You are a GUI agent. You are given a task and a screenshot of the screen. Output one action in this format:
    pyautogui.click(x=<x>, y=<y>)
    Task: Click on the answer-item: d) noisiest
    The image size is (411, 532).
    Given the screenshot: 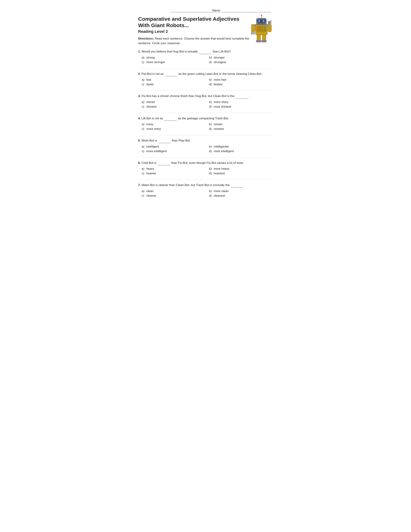 What is the action you would take?
    pyautogui.click(x=241, y=129)
    